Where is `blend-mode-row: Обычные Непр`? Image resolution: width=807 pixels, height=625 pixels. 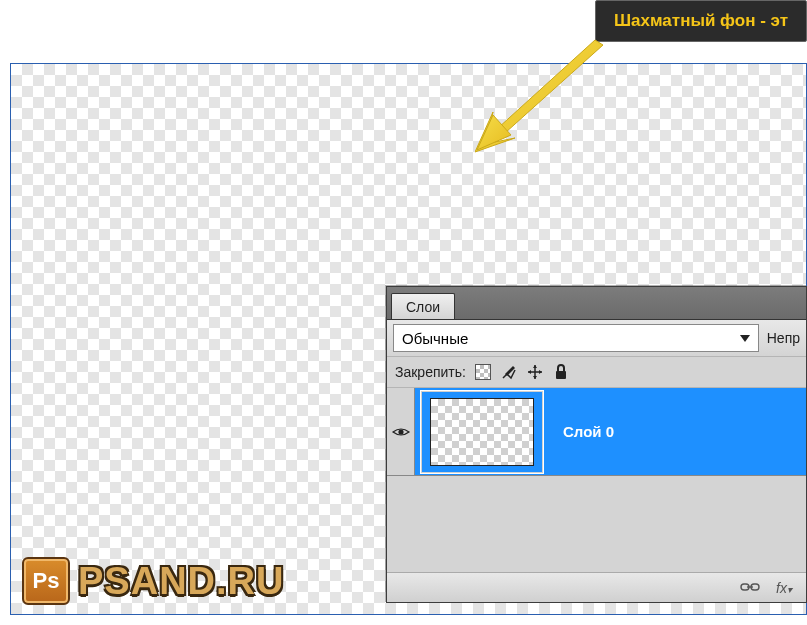
blend-mode-row: Обычные Непр is located at coordinates (596, 338).